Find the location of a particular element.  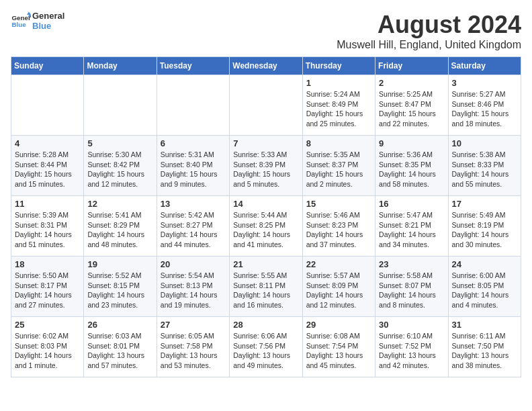

cell-info: Sunrise: 5:52 AM Sunset: 8:15 PM Dayligh… is located at coordinates (120, 290).